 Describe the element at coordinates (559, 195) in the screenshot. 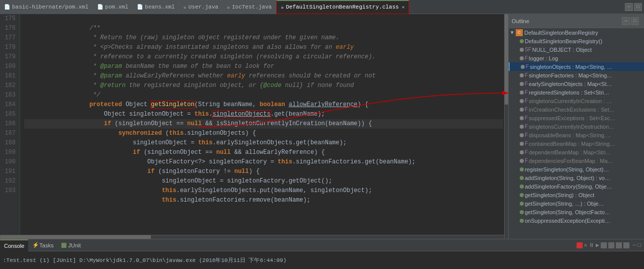

I see `get-singleton-str-label: getSingleton(String) : Object` at that location.